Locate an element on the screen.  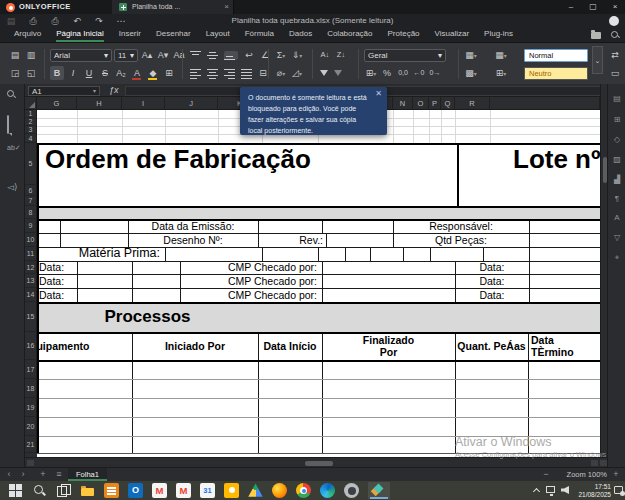
prev-sheet-icon: ‹ is located at coordinates (9, 475).